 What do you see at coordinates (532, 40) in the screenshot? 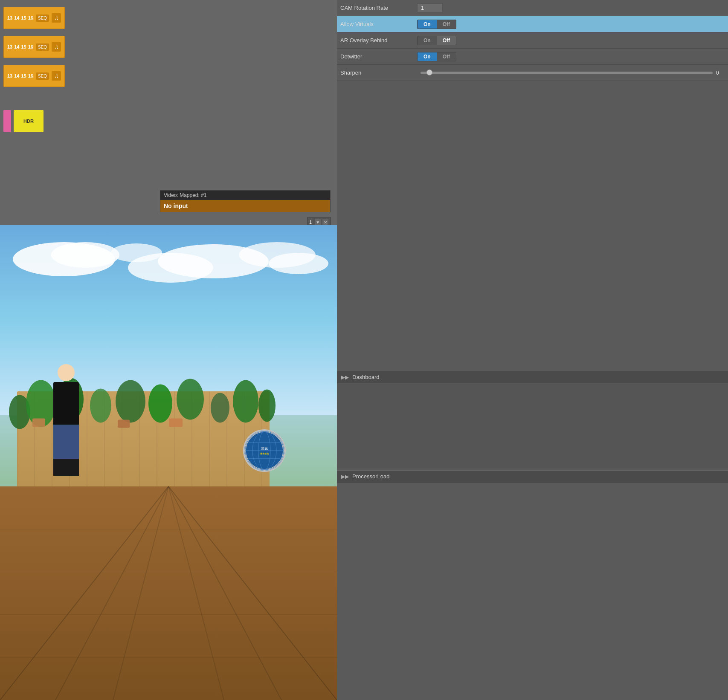
I see `ar-overlay-row: AR Overlay Behind On Off` at bounding box center [532, 40].